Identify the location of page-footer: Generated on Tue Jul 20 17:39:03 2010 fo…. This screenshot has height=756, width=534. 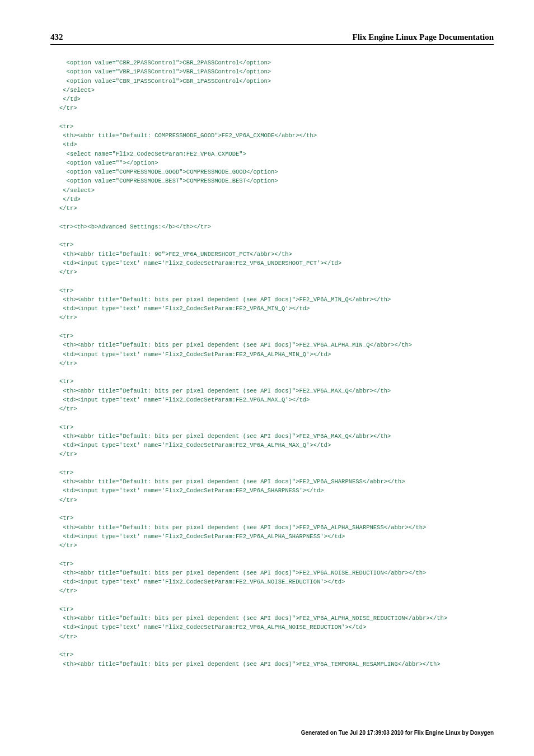
(397, 732).